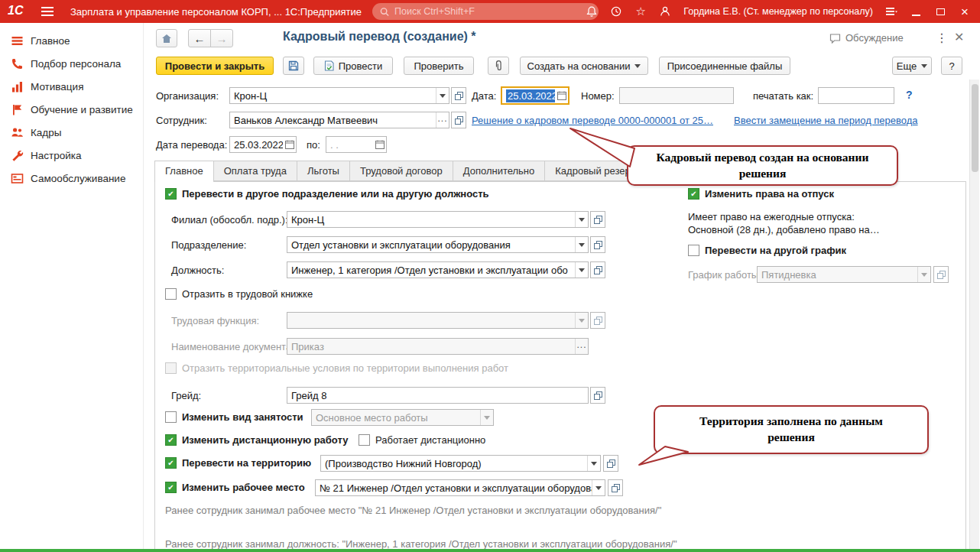 This screenshot has height=552, width=980. What do you see at coordinates (769, 194) in the screenshot?
I see `vacation-checkbox-label: Изменить права на отпуск` at bounding box center [769, 194].